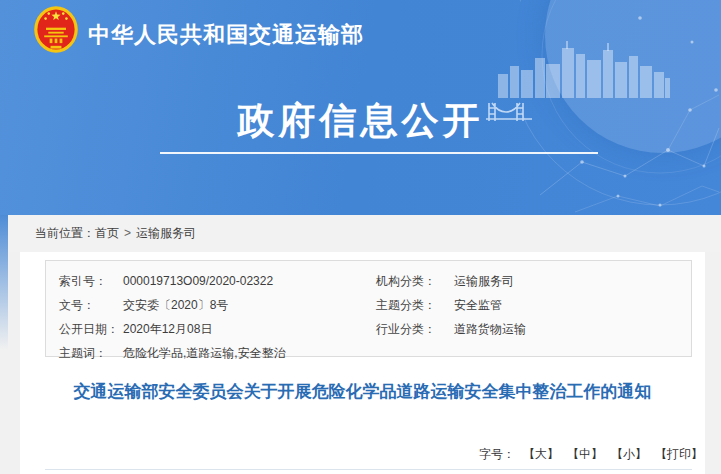 This screenshot has height=474, width=721. I want to click on breadcrumb: 当前位置：首页>运输服务司, so click(360, 234).